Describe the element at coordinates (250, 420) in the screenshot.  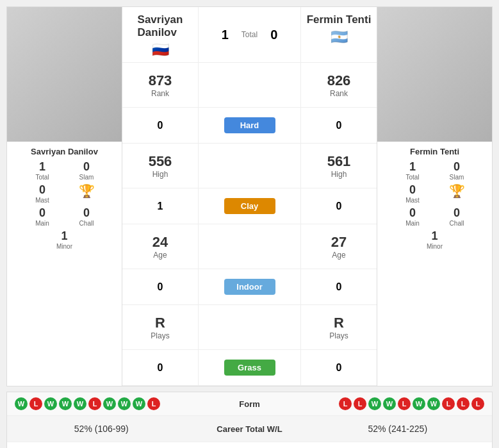
I see `bottom-stats-section: WLWWWLWWWL Form LLWWLWWLLL 52% (106-99) …` at that location.